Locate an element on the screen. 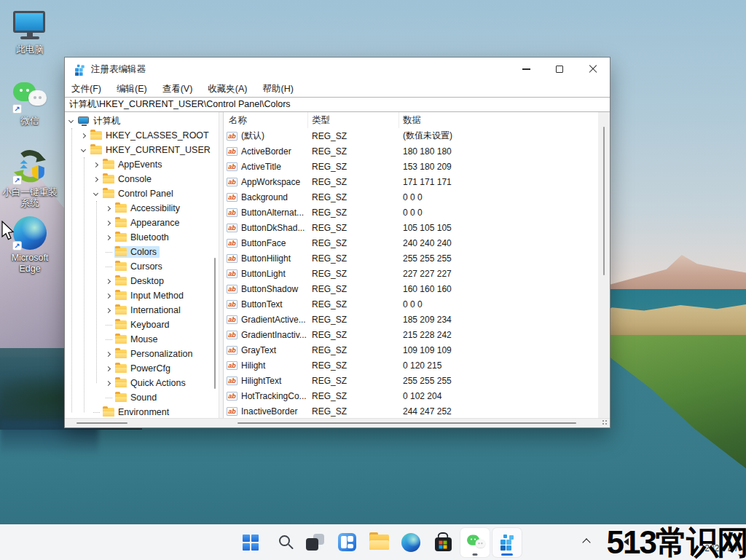  menu-item-help: 帮助(H) is located at coordinates (278, 89).